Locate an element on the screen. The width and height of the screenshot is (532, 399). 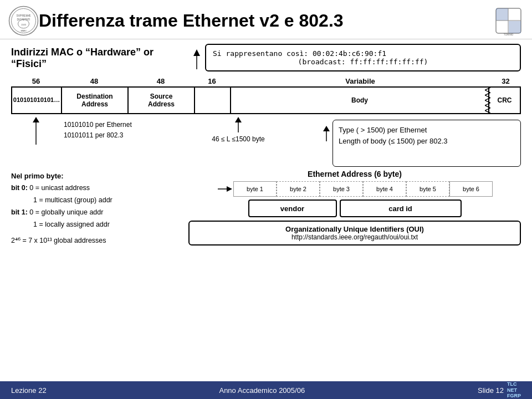
right-annotation-box: Type ( > 1500) per Ethernet Length of bo… is located at coordinates (427, 143).